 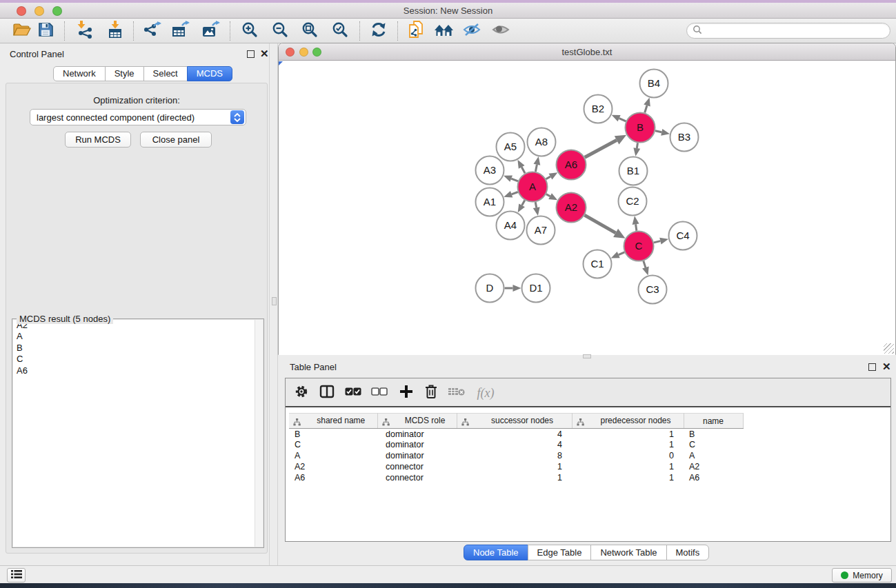 I want to click on import-table-button, so click(x=115, y=31).